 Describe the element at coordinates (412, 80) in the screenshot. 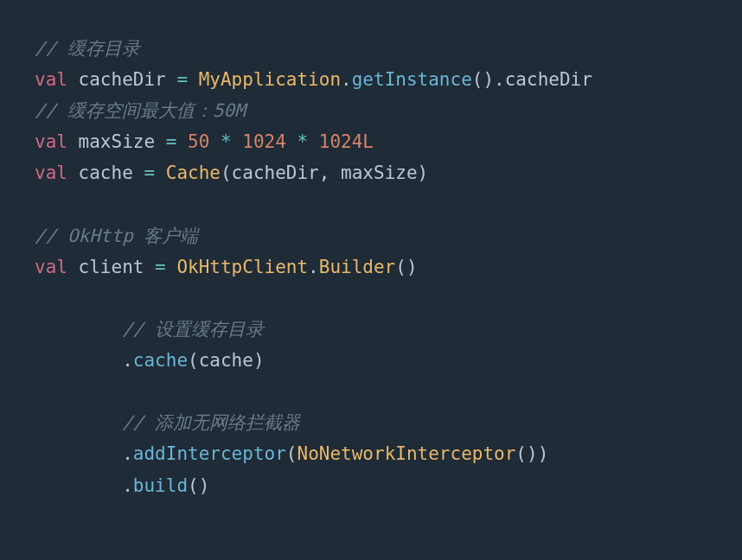

I see `method-call: getInstance` at that location.